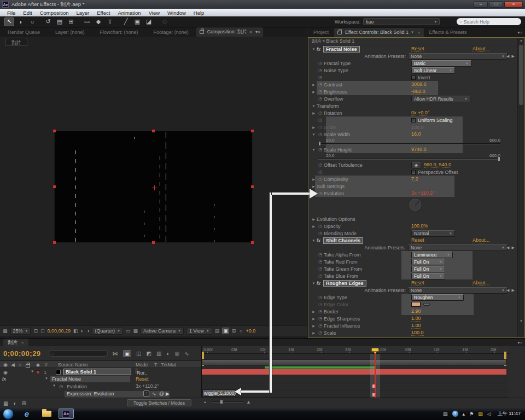 The height and width of the screenshot is (420, 525). Describe the element at coordinates (159, 402) in the screenshot. I see `toggle-switches-modes-button: Toggle Switches / Modes` at that location.